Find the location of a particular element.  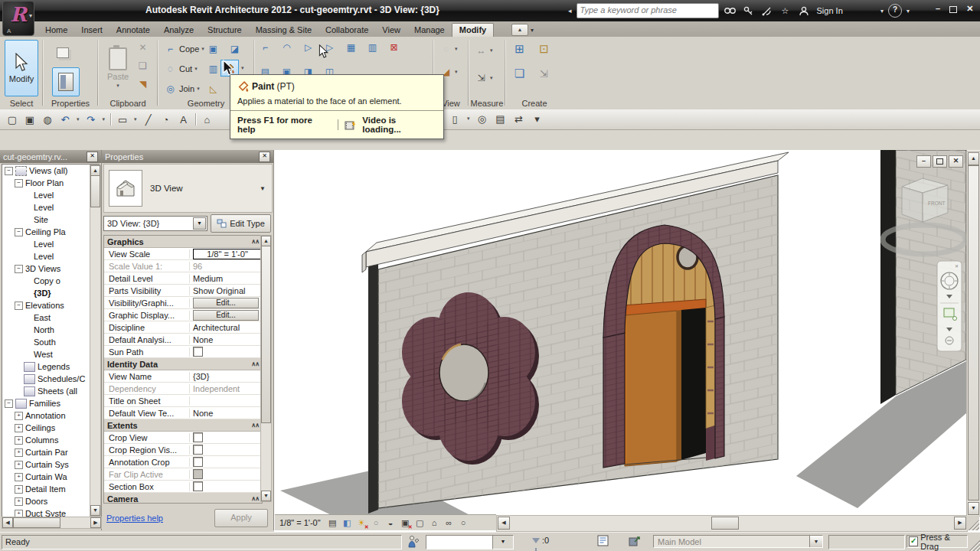

tree-item-label: Level is located at coordinates (44, 256).